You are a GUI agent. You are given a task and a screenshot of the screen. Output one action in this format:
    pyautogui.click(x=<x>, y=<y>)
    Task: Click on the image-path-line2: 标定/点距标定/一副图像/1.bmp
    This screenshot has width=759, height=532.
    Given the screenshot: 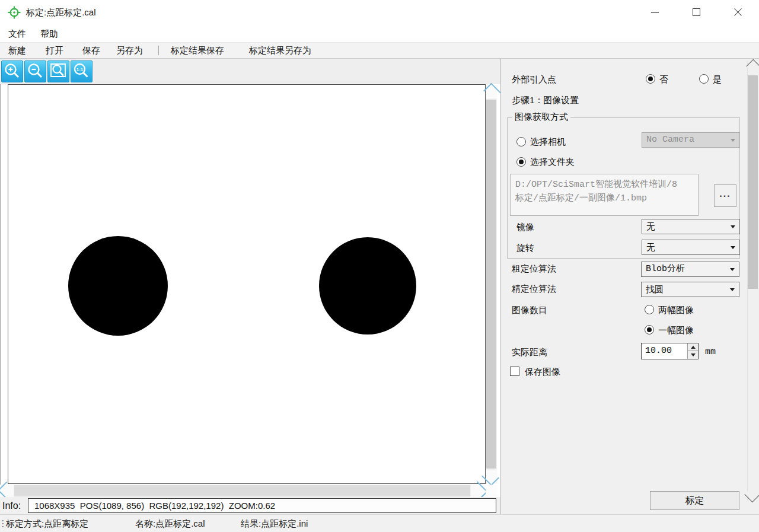 What is the action you would take?
    pyautogui.click(x=604, y=198)
    